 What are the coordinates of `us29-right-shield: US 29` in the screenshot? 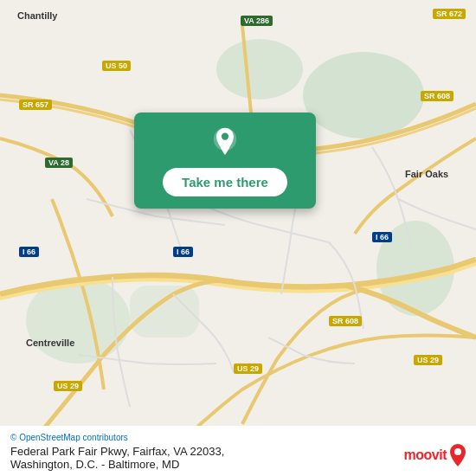 It's located at (428, 360).